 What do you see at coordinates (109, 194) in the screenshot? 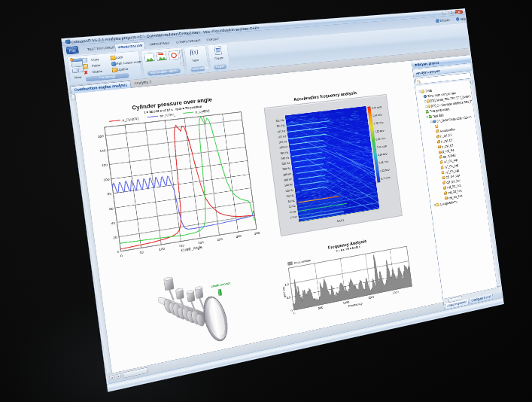
I see `svg-text: 80` at bounding box center [109, 194].